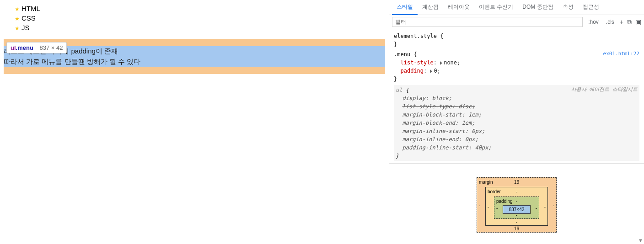 Image resolution: width=644 pixels, height=244 pixels. I want to click on css-value: block, so click(440, 98).